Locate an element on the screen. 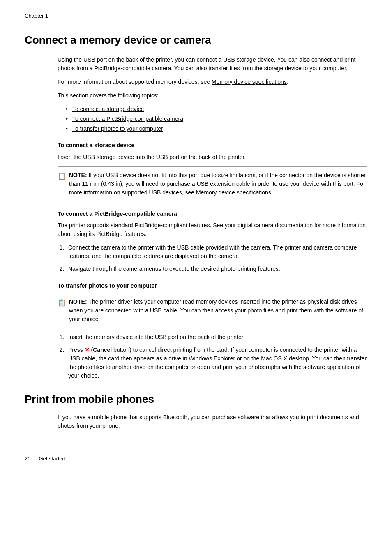 The image size is (392, 543). subsection1-title: To connect a storage device is located at coordinates (212, 145).